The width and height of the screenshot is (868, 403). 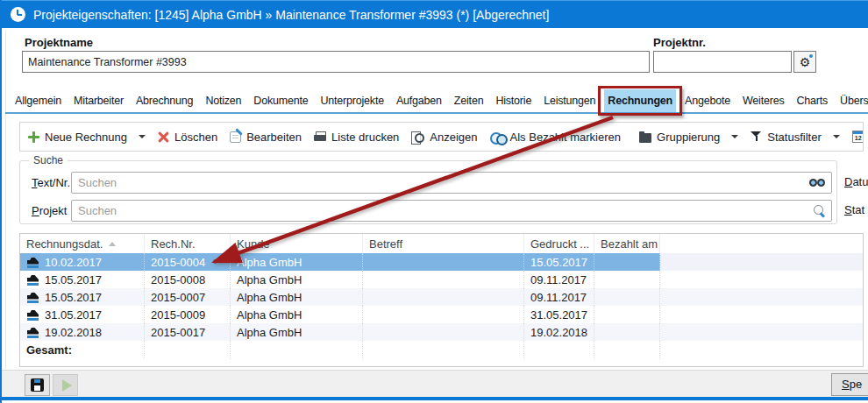 What do you see at coordinates (514, 101) in the screenshot?
I see `tab-historie: Historie` at bounding box center [514, 101].